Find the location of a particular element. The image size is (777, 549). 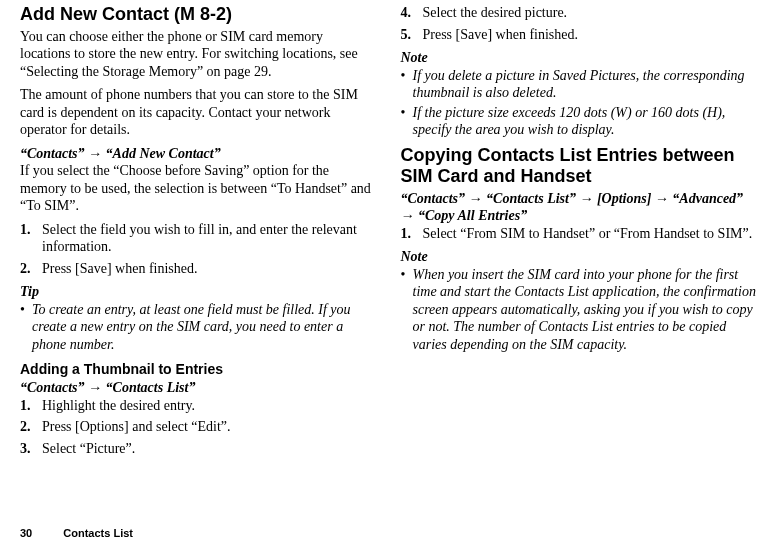

step-text: Select “Picture”. is located at coordinates (88, 448).